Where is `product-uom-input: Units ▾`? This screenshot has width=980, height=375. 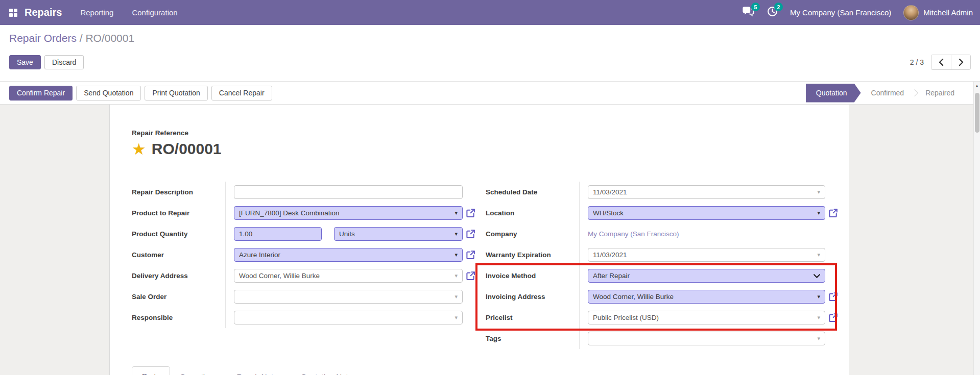
product-uom-input: Units ▾ is located at coordinates (398, 234).